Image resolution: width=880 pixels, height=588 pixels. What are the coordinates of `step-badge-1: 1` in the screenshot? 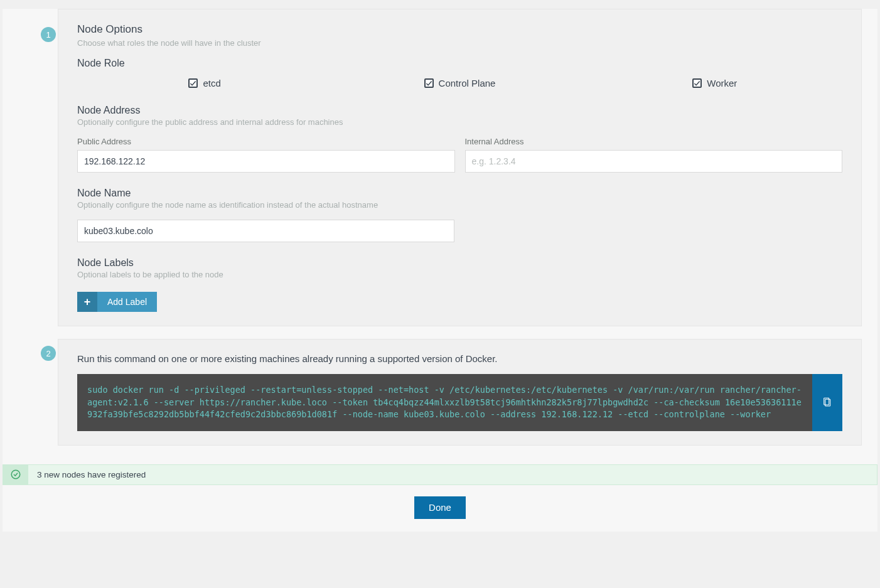 It's located at (48, 35).